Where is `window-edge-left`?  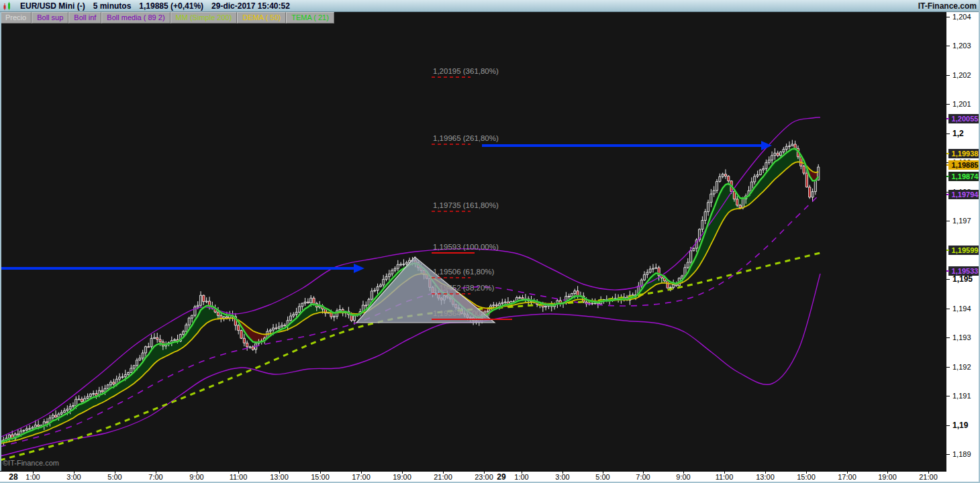 window-edge-left is located at coordinates (1, 241).